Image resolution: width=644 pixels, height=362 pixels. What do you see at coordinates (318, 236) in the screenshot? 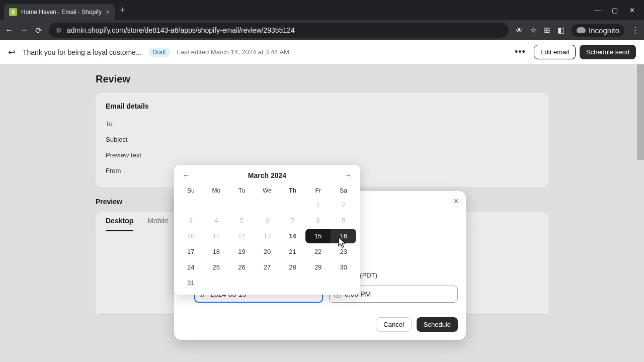
I see `calendar-day: 15` at bounding box center [318, 236].